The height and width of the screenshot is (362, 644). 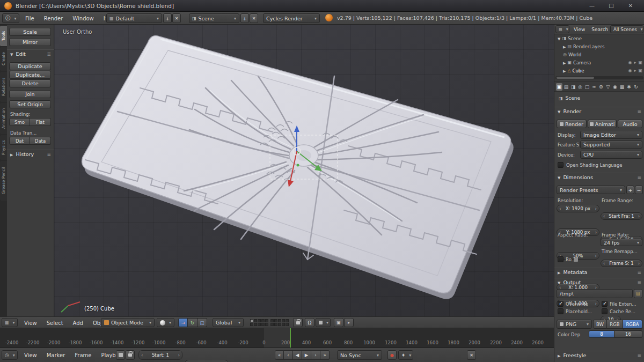 I want to click on transform-orientation-selector: Global, so click(x=228, y=323).